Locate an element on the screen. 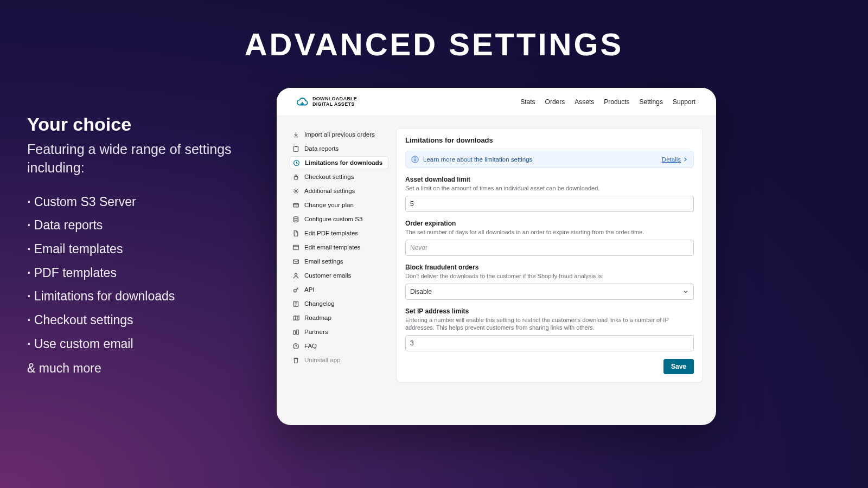  nav-orders: Orders is located at coordinates (556, 102).